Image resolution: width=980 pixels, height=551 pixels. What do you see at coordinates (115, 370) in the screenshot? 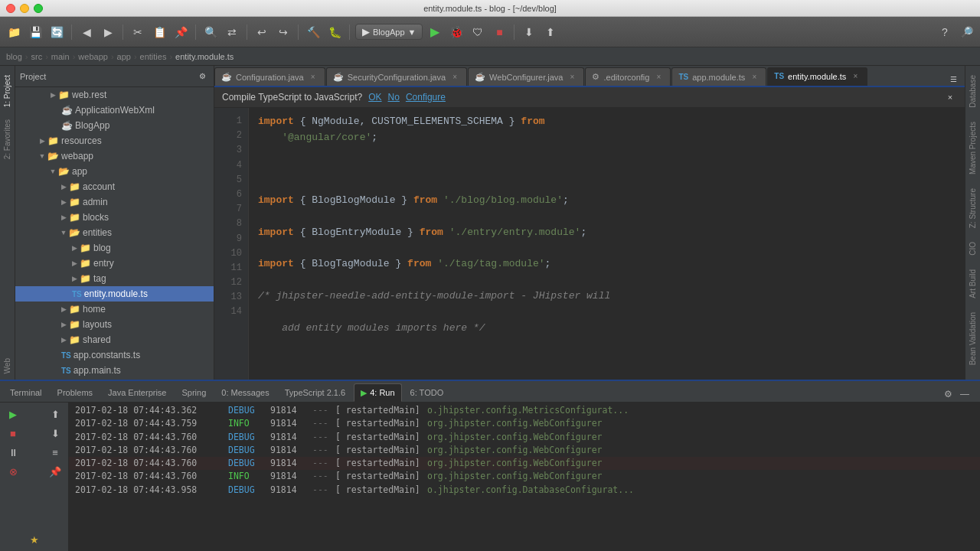
I see `tree-item-appmain: TS app.main.ts` at bounding box center [115, 370].